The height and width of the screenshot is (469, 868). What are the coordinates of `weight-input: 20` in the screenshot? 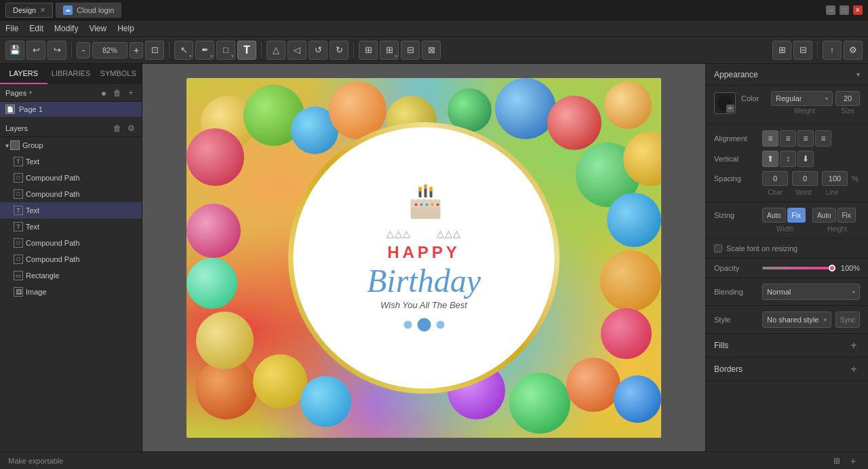 It's located at (848, 98).